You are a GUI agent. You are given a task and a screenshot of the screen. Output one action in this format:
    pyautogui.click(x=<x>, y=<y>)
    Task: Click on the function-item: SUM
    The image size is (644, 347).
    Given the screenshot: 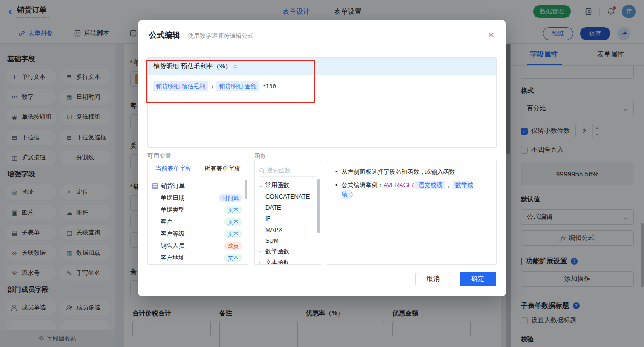 What is the action you would take?
    pyautogui.click(x=288, y=240)
    